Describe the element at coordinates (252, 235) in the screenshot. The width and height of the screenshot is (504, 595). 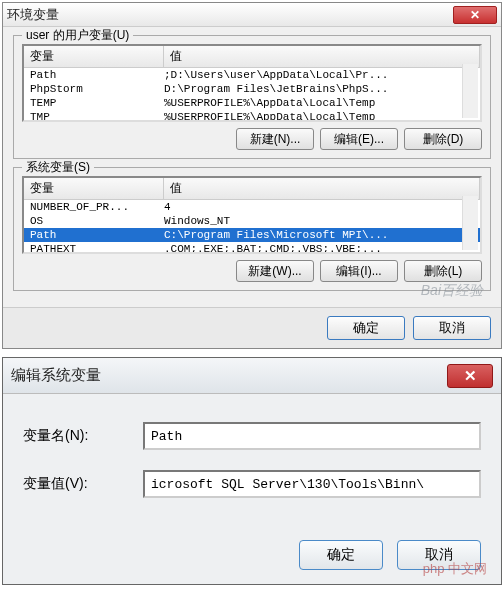
I see `list-row-selected: PathC:\Program Files\Microsoft MPI\...` at that location.